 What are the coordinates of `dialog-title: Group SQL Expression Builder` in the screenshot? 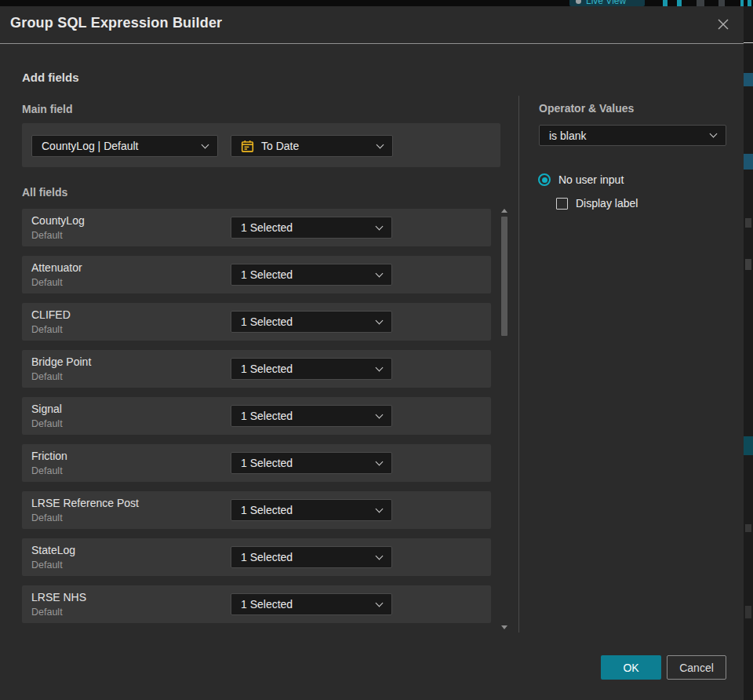 It's located at (116, 24).